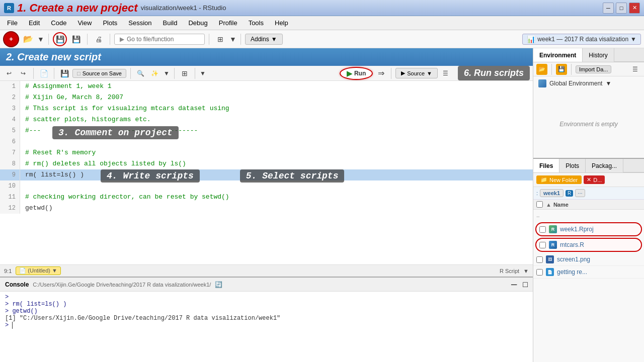  Describe the element at coordinates (9, 73) in the screenshot. I see `undo-button: ↩` at that location.